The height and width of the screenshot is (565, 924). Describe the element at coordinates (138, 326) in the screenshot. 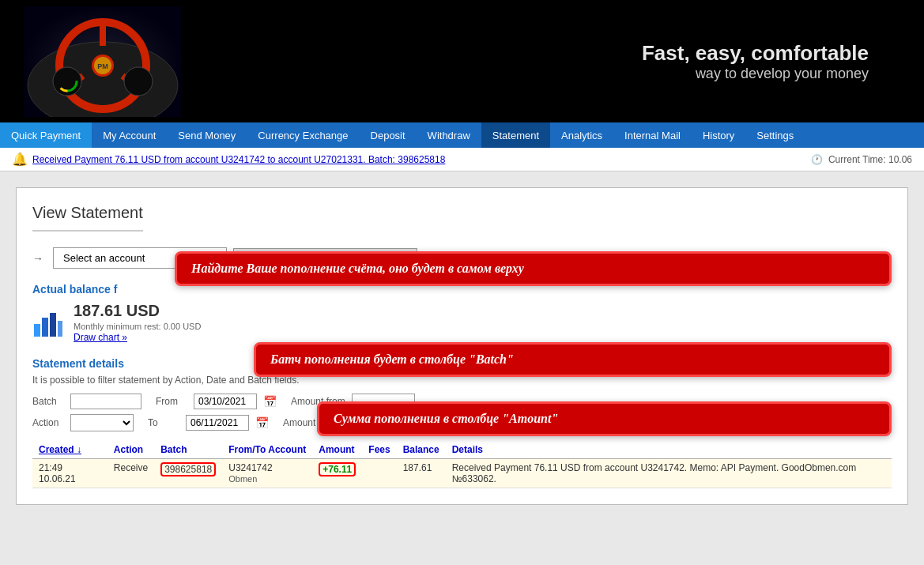

I see `balance-min: Monthly minimum rest: 0.00 USD` at that location.